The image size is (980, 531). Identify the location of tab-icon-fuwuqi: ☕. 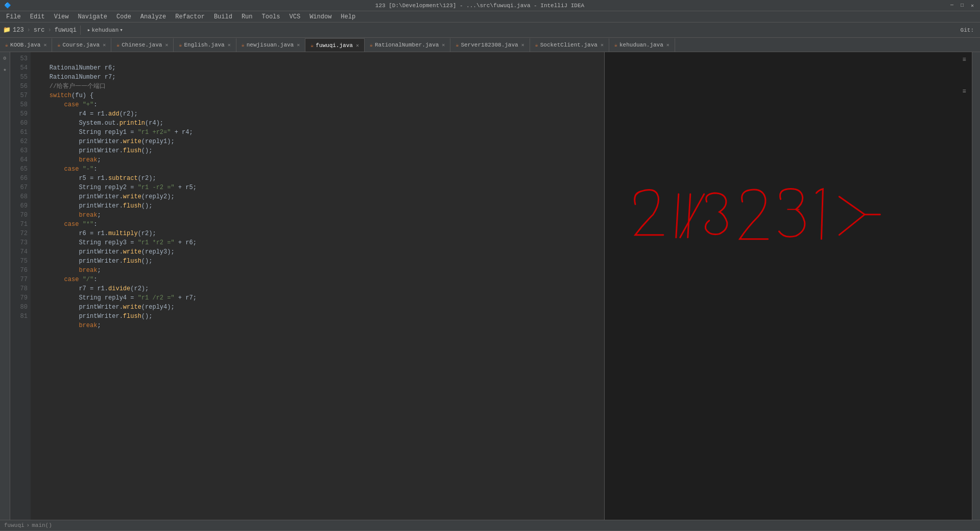
(312, 45).